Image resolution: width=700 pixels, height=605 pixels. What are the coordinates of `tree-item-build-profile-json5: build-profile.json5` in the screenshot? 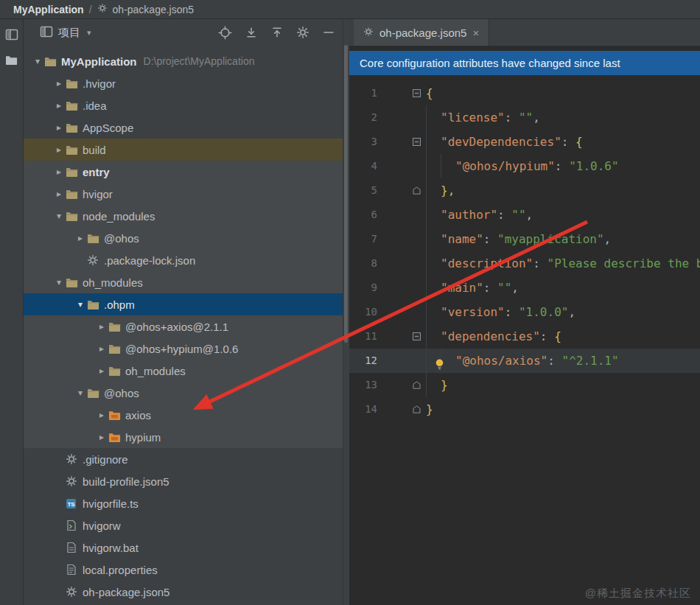 It's located at (183, 481).